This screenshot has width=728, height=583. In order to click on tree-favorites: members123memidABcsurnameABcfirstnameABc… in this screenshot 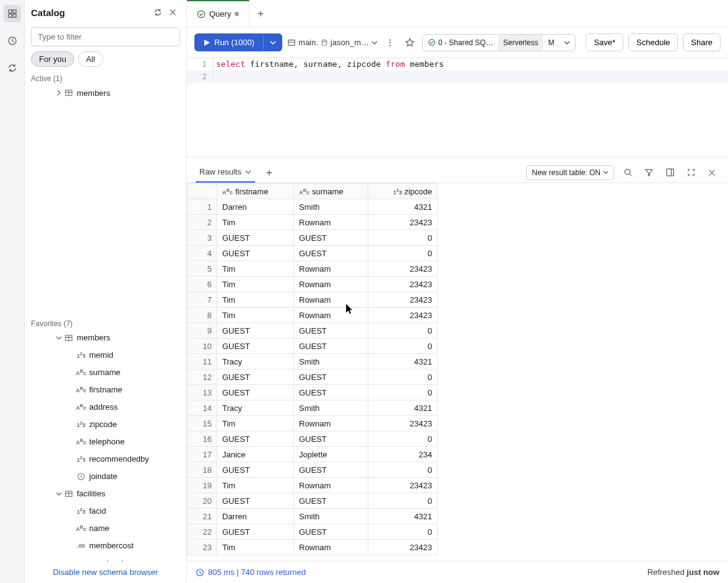, I will do `click(105, 446)`.